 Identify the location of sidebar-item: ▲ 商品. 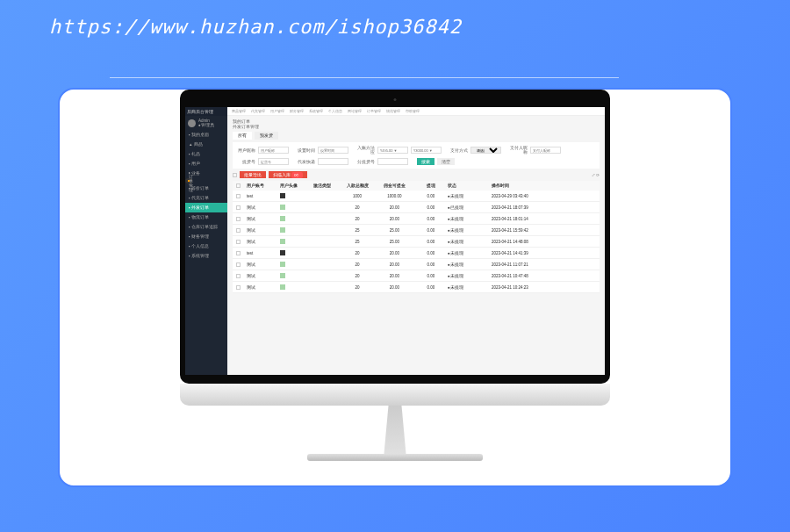
(206, 144).